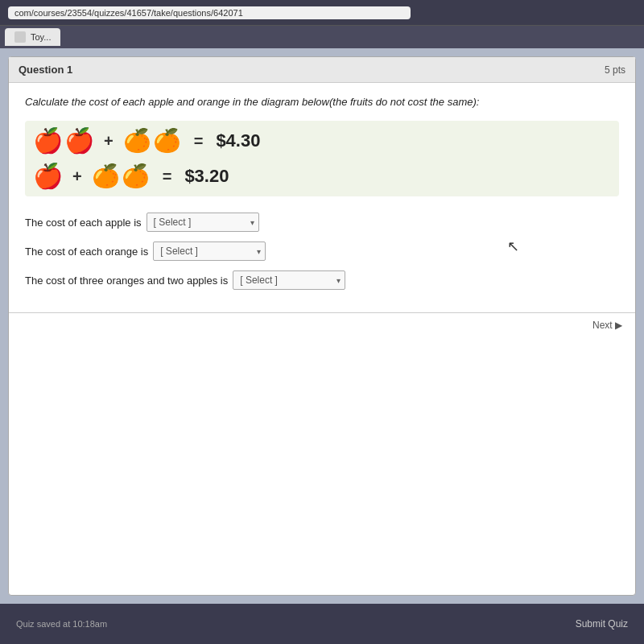  Describe the element at coordinates (137, 141) in the screenshot. I see `orange-icon-1: 🍊` at that location.